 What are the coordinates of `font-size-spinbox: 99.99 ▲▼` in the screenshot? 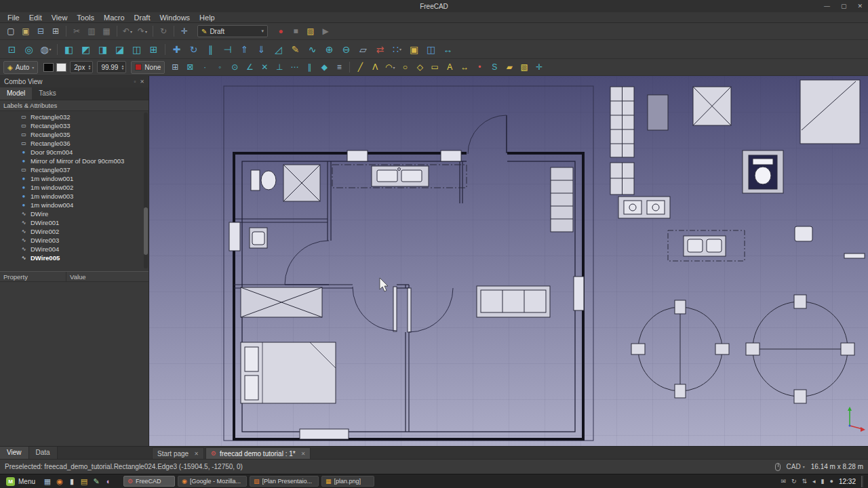 It's located at (111, 67).